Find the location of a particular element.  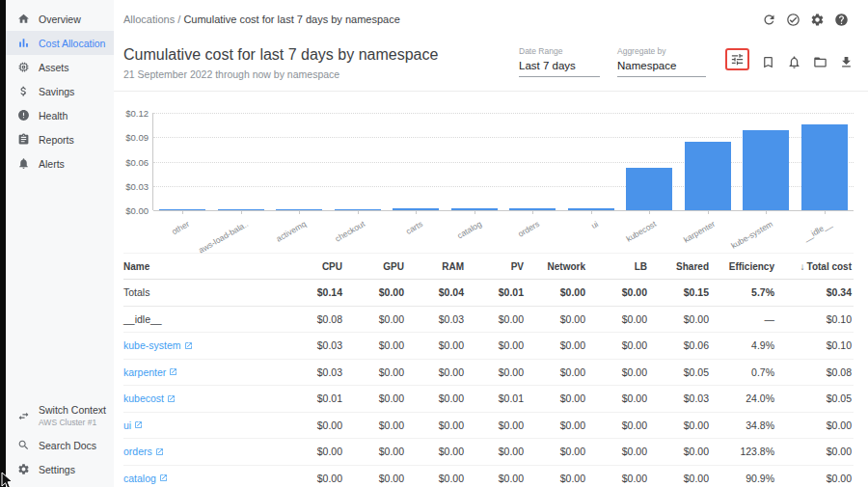

cell-name: karpenter is located at coordinates (203, 372).